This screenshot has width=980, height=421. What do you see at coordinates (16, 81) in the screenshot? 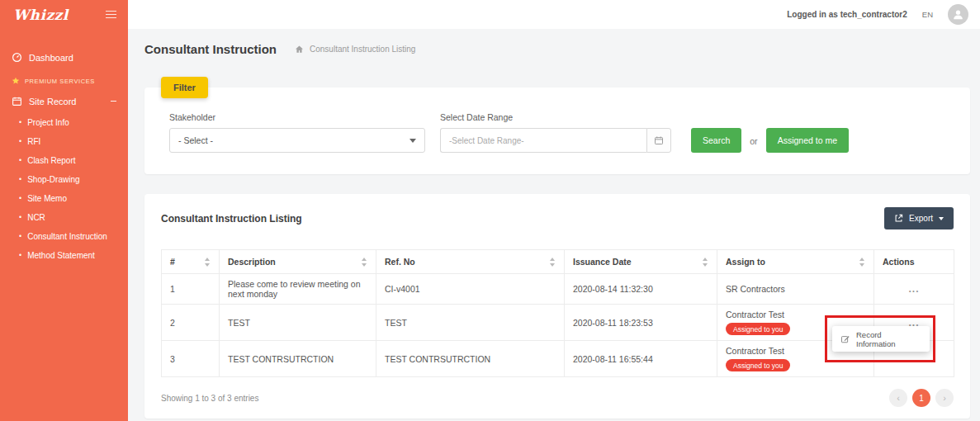
I see `star-icon` at bounding box center [16, 81].